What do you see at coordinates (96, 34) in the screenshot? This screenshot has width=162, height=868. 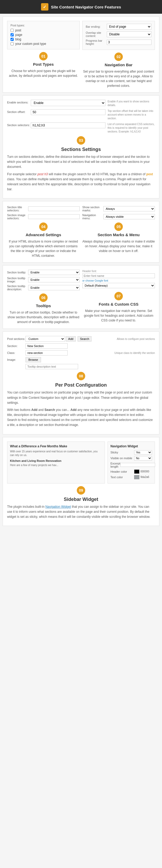 I see `nav-overlap-label: Overlap site content:` at bounding box center [96, 34].